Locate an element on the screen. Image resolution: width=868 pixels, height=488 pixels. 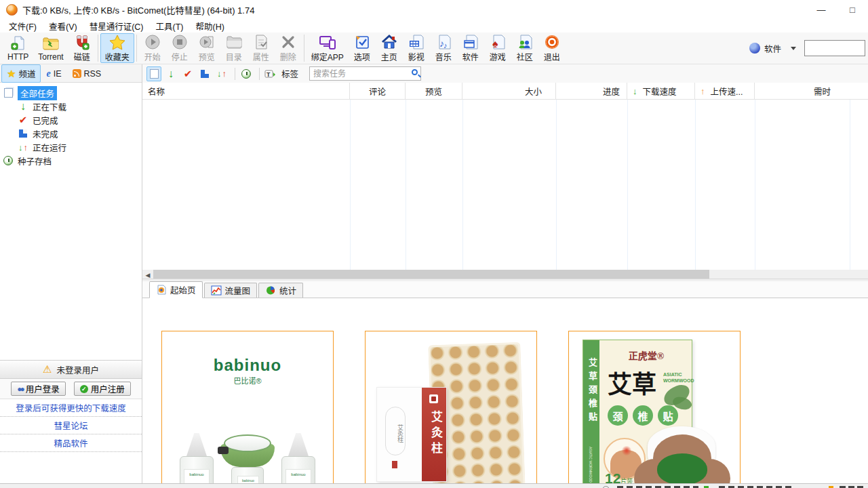
app-icon is located at coordinates (12, 9).